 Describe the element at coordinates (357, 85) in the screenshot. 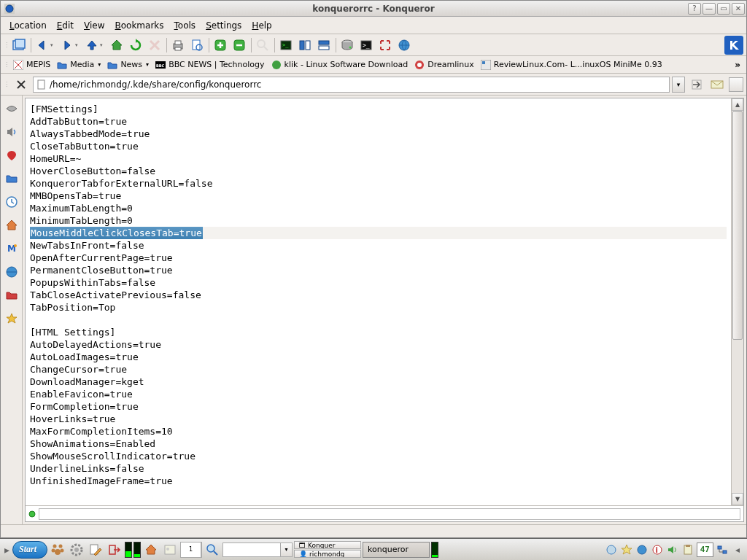

I see `location-text: /home/richmondg/.kde/share/config/konque…` at that location.